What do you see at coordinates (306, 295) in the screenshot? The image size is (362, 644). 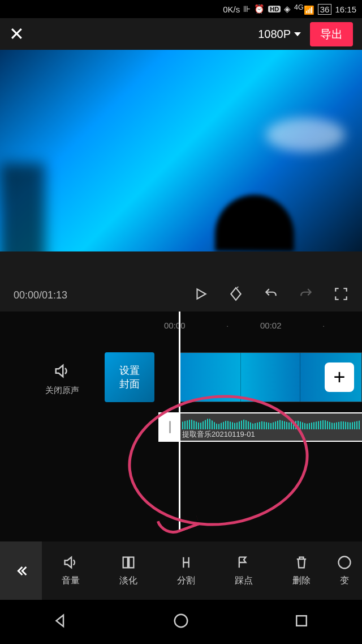 I see `redo-button` at bounding box center [306, 295].